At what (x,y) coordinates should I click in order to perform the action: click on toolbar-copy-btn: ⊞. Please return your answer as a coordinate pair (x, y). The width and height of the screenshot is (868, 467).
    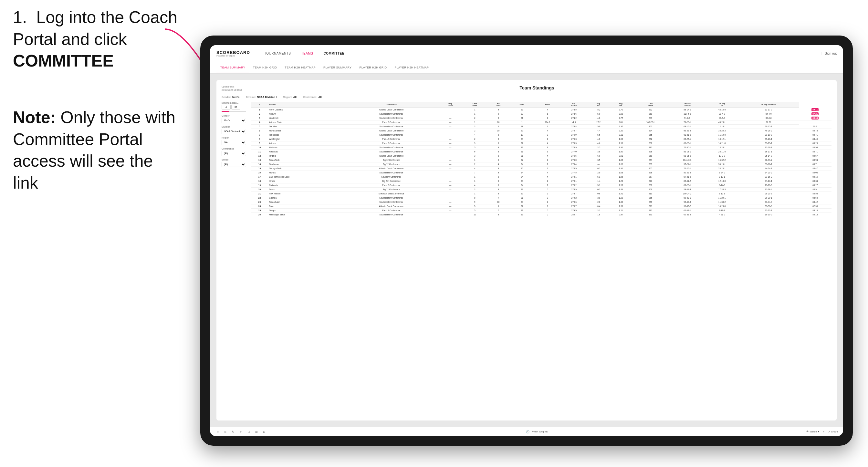
    Looking at the image, I should click on (257, 432).